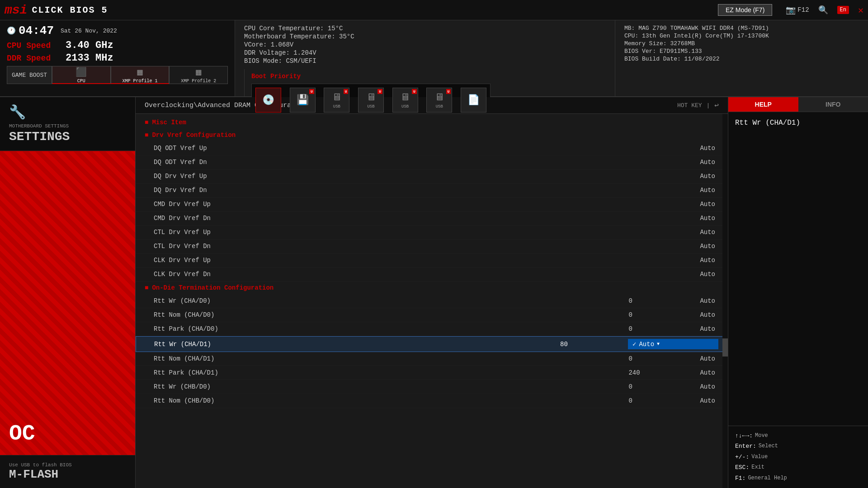 The width and height of the screenshot is (868, 488). Describe the element at coordinates (68, 124) in the screenshot. I see `sidebar-item-settings: 🔧 Motherboard settings SETTINGS` at that location.